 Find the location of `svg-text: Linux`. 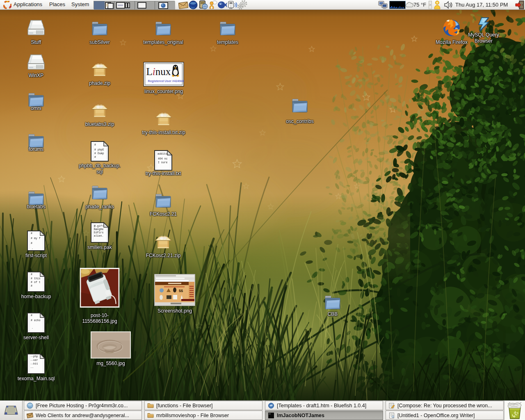

svg-text: Linux is located at coordinates (159, 71).